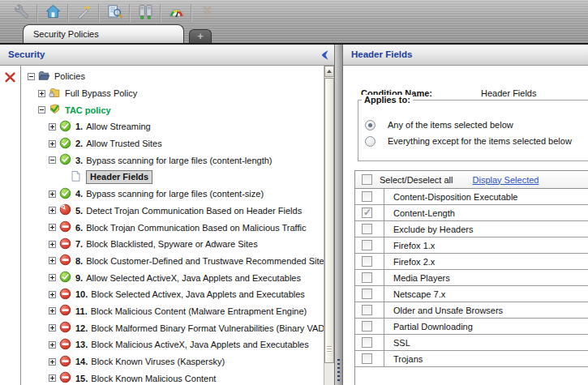  What do you see at coordinates (472, 294) in the screenshot?
I see `table-row: Netscape 7.x` at bounding box center [472, 294].